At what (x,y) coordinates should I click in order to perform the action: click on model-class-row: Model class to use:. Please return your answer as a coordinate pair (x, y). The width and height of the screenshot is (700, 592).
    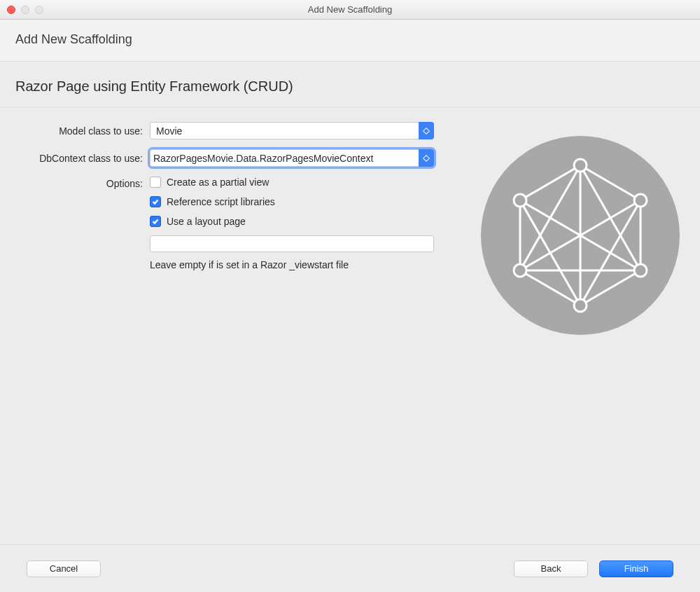
    Looking at the image, I should click on (239, 130).